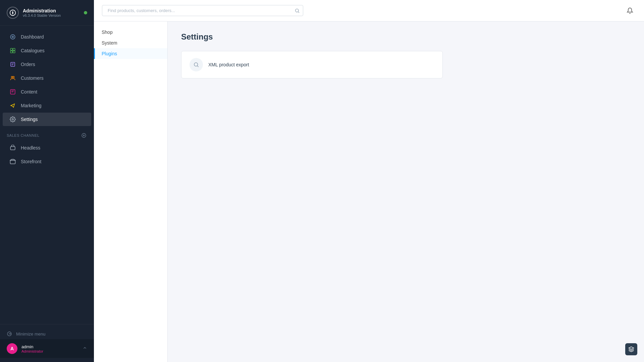 Image resolution: width=644 pixels, height=362 pixels. Describe the element at coordinates (13, 13) in the screenshot. I see `app-logo` at that location.